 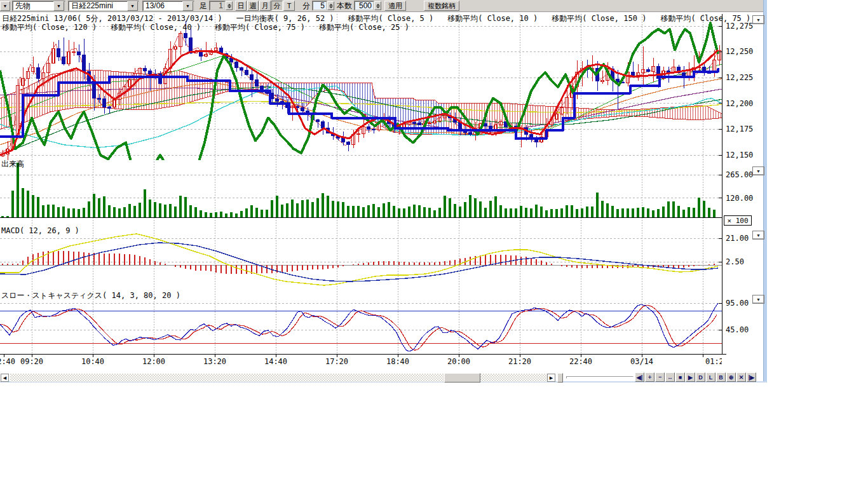 I want to click on volume-tick: 120.00, so click(x=743, y=198).